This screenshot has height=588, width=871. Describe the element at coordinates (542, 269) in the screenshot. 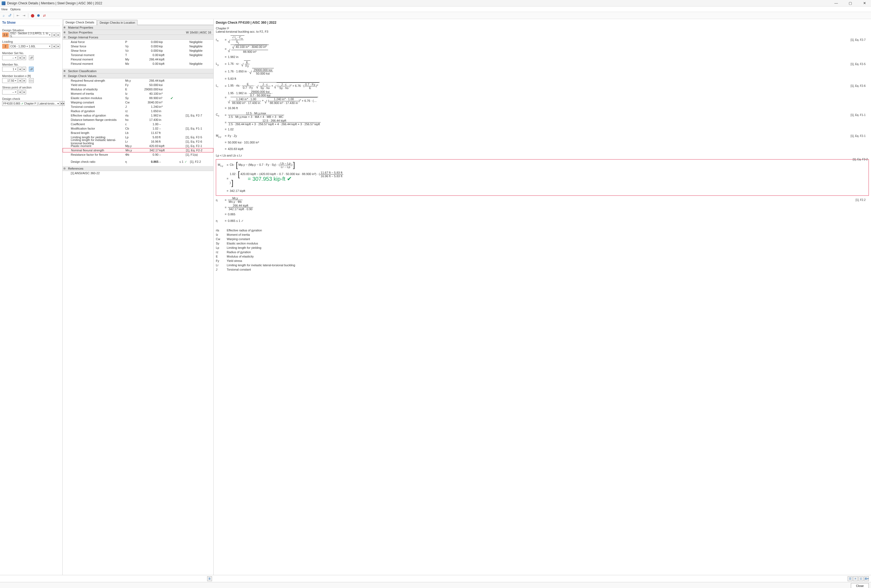

I see `glossary-row: JTorsional constant` at that location.